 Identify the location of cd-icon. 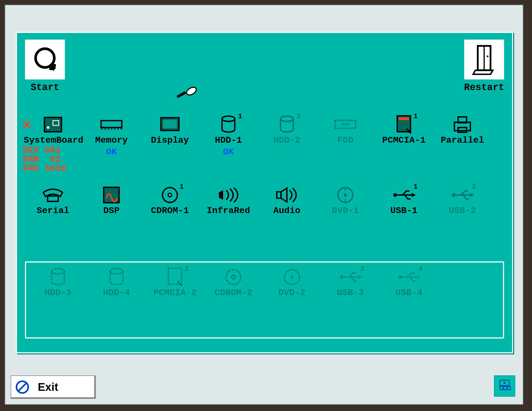
(170, 195).